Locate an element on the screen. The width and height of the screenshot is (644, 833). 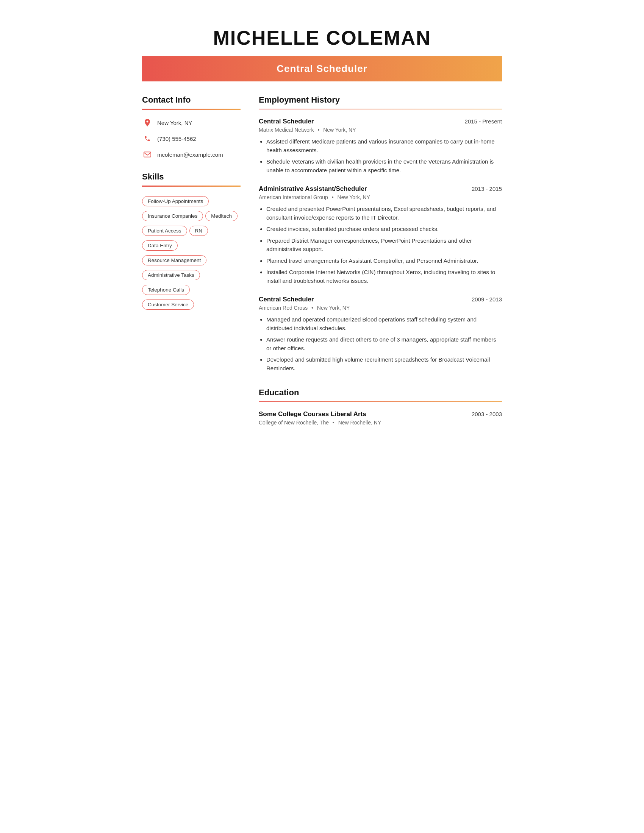
skill-tag: Data Entry is located at coordinates (160, 246).